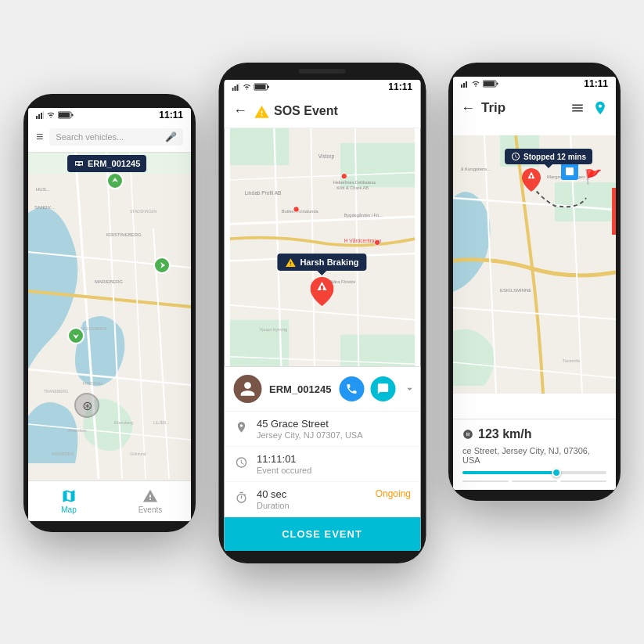 Image resolution: width=644 pixels, height=644 pixels. What do you see at coordinates (410, 389) in the screenshot?
I see `expand-btn` at bounding box center [410, 389].